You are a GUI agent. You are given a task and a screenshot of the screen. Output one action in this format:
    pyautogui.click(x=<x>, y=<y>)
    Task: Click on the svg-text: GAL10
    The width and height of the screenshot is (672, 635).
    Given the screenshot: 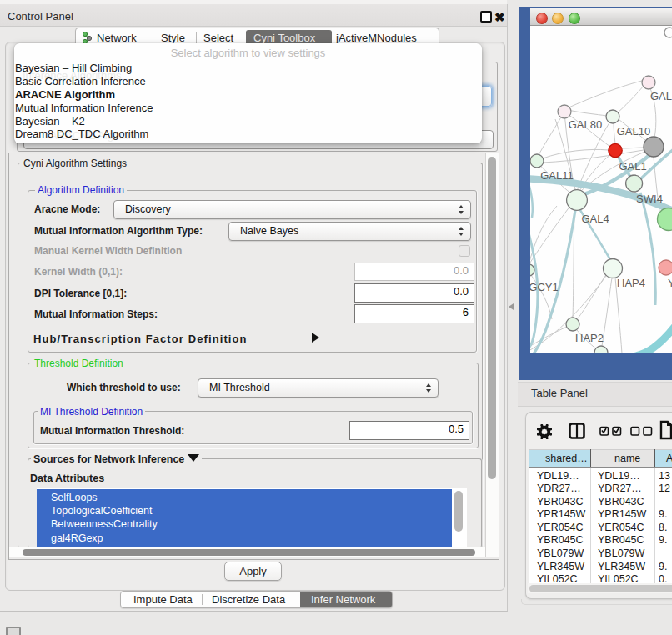 What is the action you would take?
    pyautogui.click(x=634, y=132)
    